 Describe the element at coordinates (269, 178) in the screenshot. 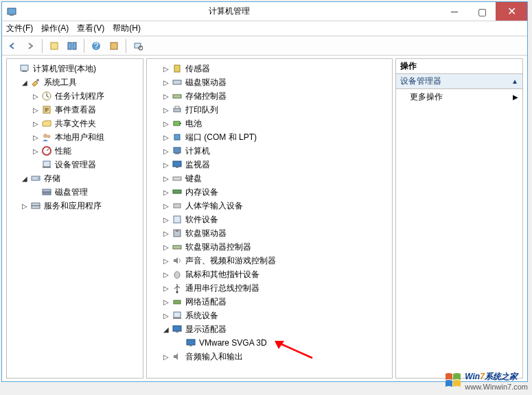

I see `device-keyboard: ▷键盘` at that location.